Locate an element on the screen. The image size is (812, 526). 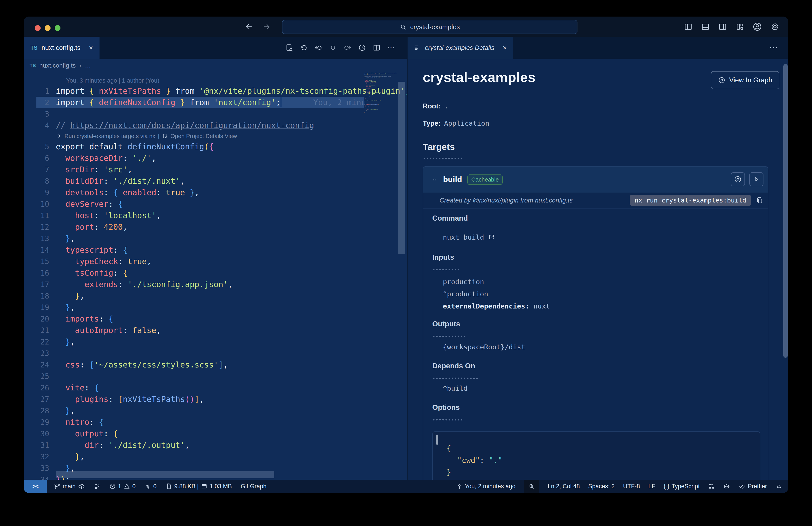
split-editor-icon is located at coordinates (377, 48).